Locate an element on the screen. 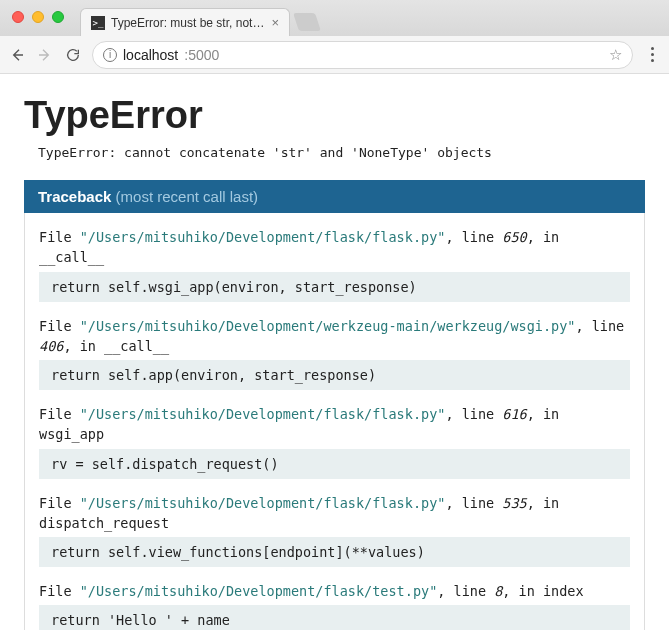  back-button is located at coordinates (17, 55).